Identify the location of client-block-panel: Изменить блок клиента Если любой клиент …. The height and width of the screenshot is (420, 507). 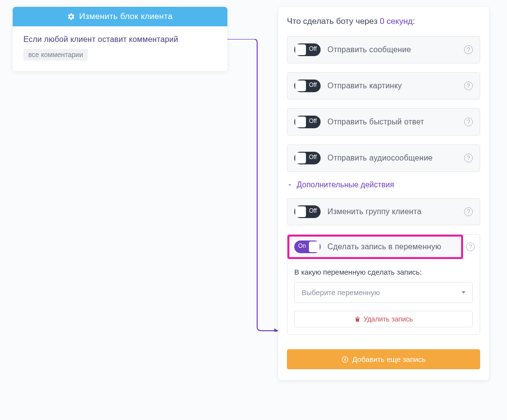
(120, 39).